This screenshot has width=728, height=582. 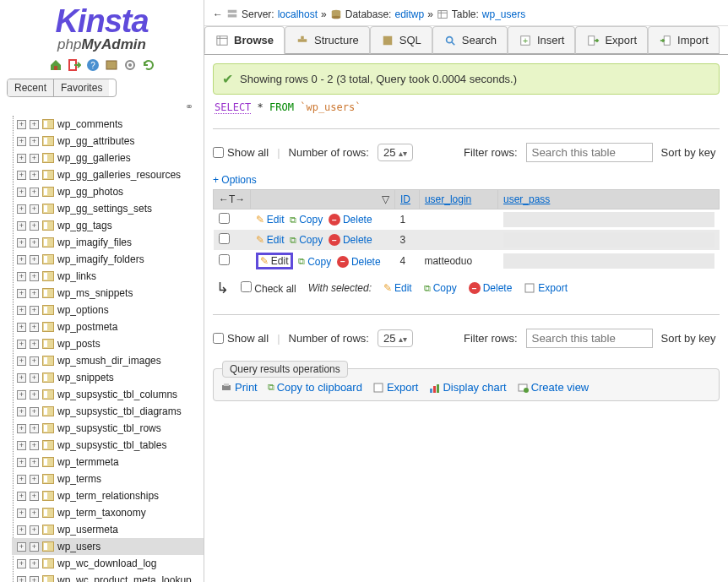 I want to click on tab-search: Search, so click(x=470, y=41).